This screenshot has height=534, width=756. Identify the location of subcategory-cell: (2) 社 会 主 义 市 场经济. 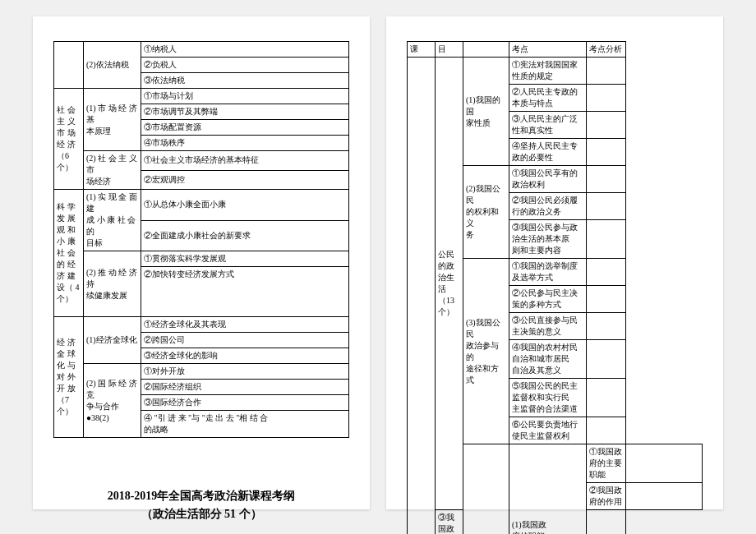
(113, 171).